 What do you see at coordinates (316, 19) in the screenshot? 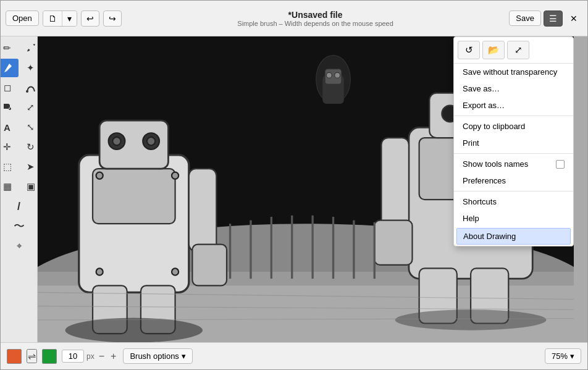
I see `title-bar-center: *Unsaved file Simple brush – Width depen…` at bounding box center [316, 19].